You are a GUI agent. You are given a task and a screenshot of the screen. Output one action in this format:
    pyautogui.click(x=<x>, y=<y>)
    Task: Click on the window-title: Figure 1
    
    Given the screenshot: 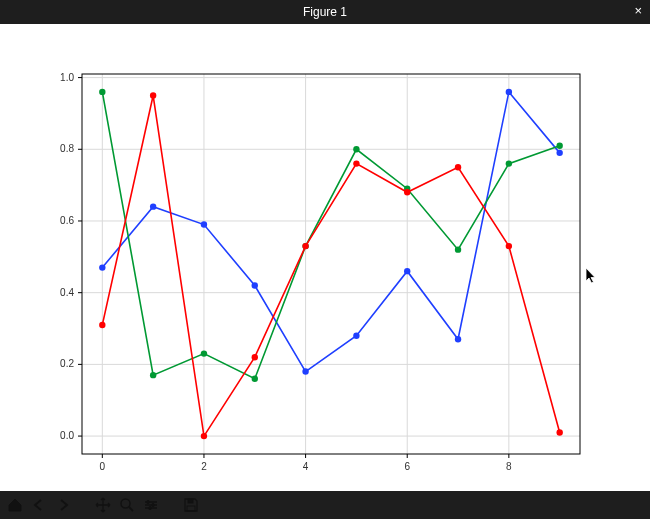 What is the action you would take?
    pyautogui.click(x=325, y=12)
    